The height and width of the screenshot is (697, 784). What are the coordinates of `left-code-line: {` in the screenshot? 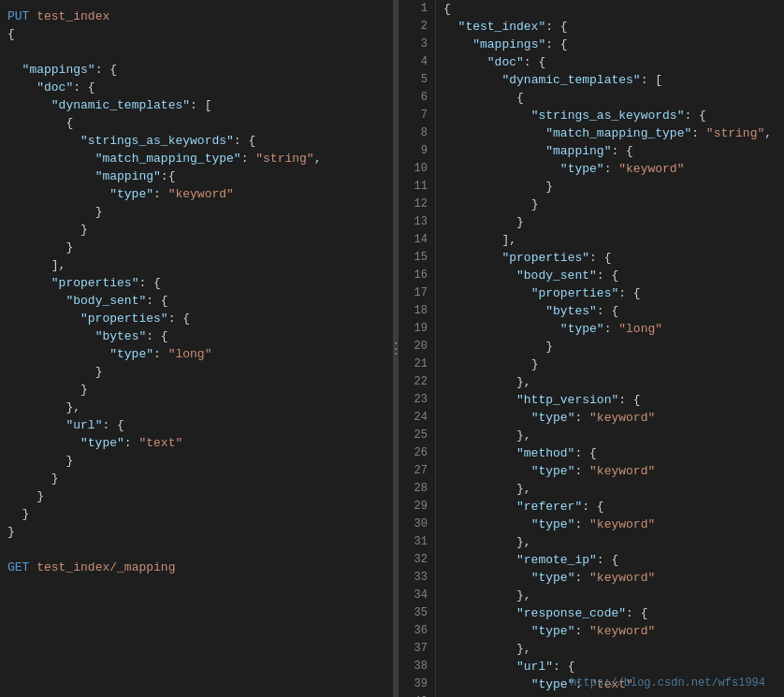 It's located at (196, 34).